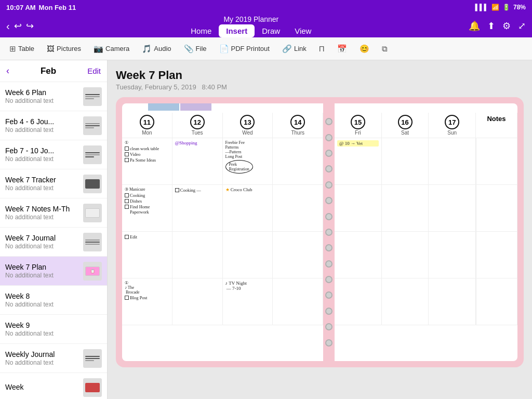 The width and height of the screenshot is (532, 399). I want to click on cell-fri-r3, so click(358, 255).